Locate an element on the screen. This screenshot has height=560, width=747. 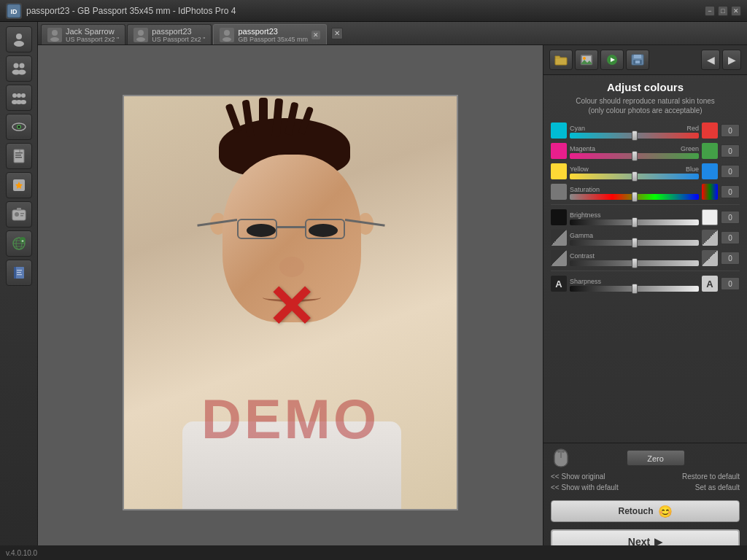
sidebar-item-star is located at coordinates (19, 185).